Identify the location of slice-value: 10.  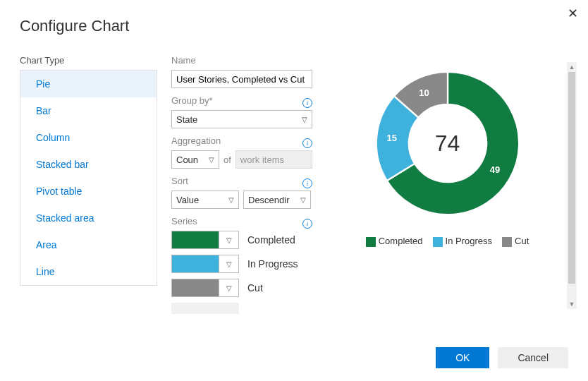
(424, 93).